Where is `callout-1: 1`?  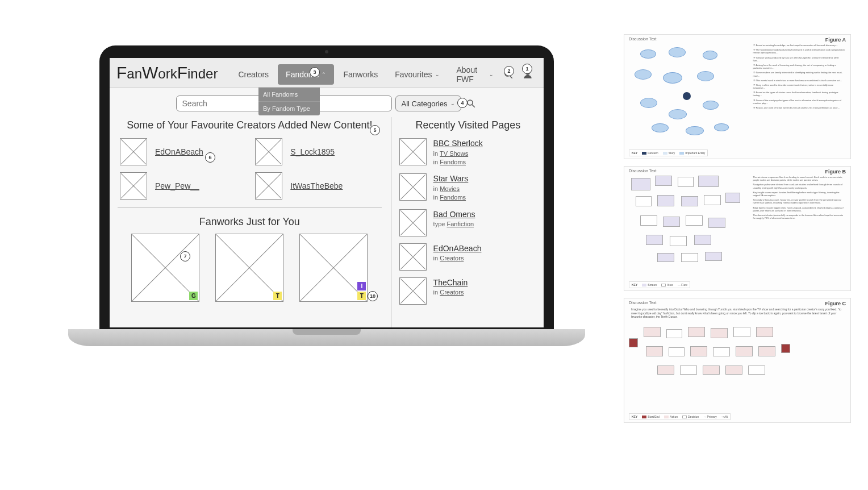
callout-1: 1 is located at coordinates (527, 69).